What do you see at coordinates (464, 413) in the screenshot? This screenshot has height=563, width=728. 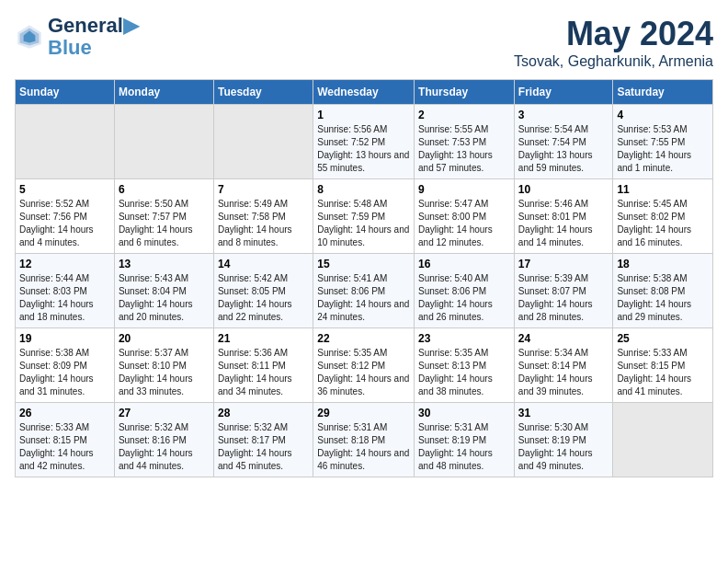 I see `day-number: 30` at bounding box center [464, 413].